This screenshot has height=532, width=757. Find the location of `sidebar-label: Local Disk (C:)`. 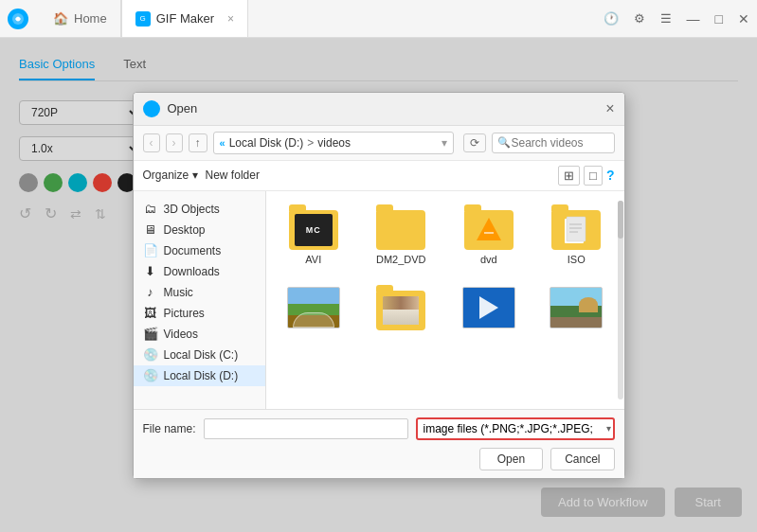

sidebar-label: Local Disk (C:) is located at coordinates (201, 355).